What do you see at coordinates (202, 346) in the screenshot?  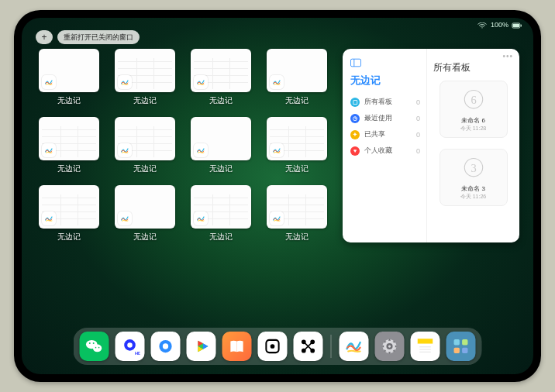 I see `play-icon` at bounding box center [202, 346].